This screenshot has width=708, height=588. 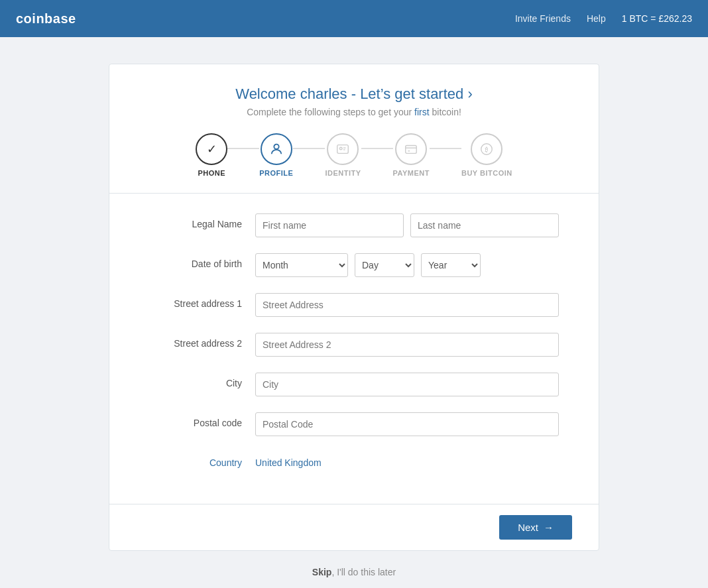 I want to click on step-phone-circle: ✓, so click(x=211, y=149).